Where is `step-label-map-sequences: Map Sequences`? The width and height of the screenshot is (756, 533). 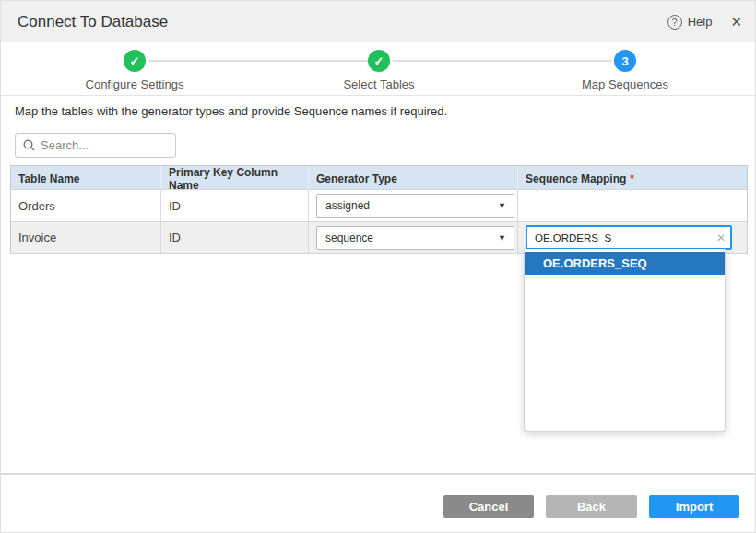 step-label-map-sequences: Map Sequences is located at coordinates (625, 85).